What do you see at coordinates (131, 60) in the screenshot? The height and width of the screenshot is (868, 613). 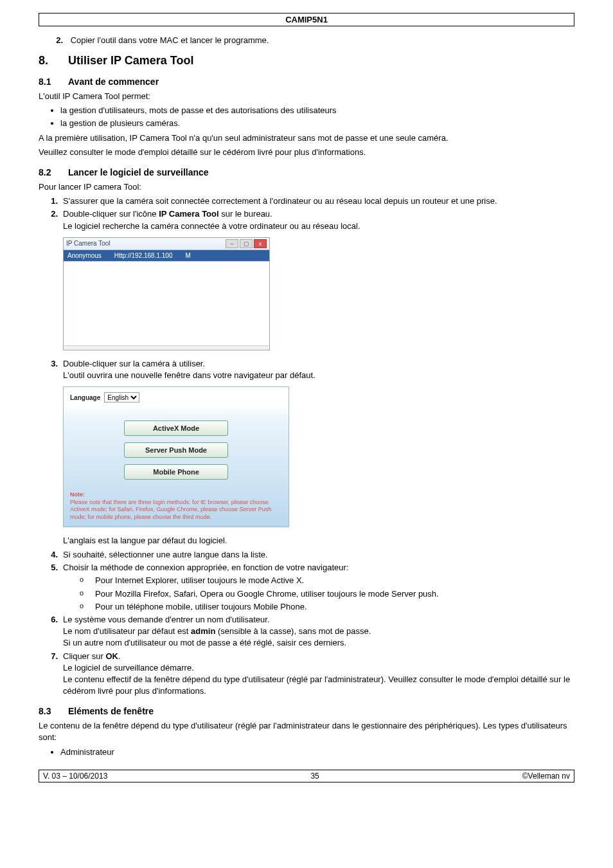 I see `section-8-title: Utiliser IP Camera Tool` at bounding box center [131, 60].